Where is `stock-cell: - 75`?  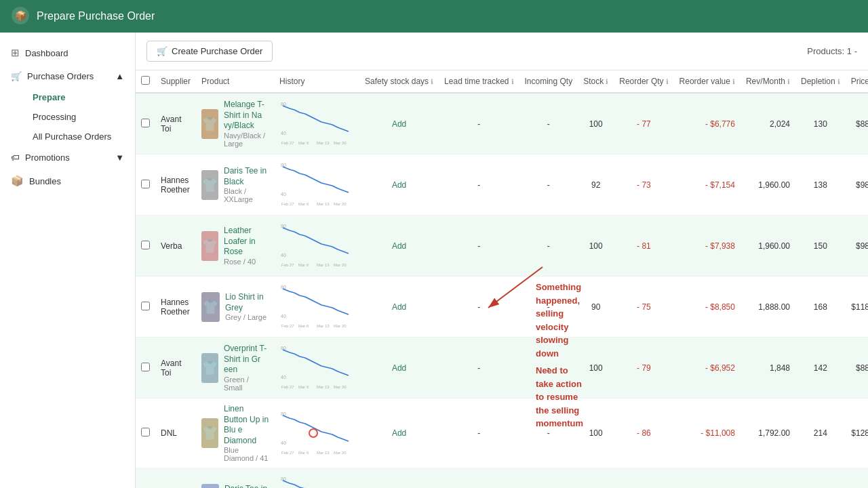
stock-cell: - 75 is located at coordinates (644, 307).